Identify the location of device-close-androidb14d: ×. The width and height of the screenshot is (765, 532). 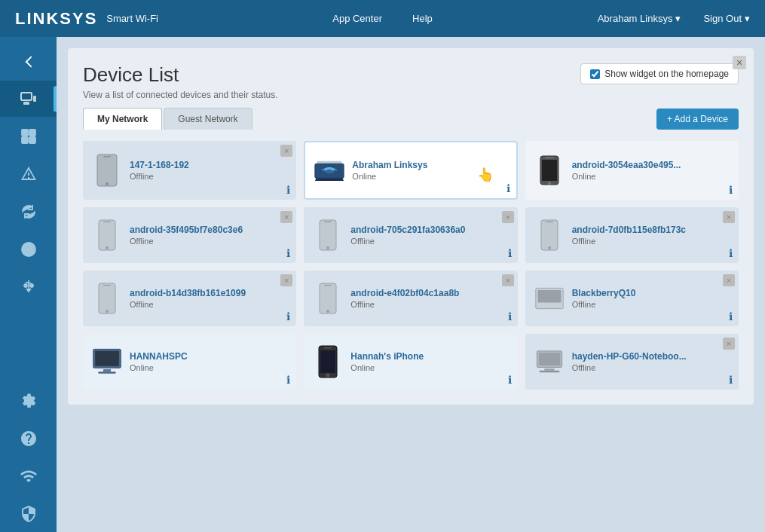
(286, 280).